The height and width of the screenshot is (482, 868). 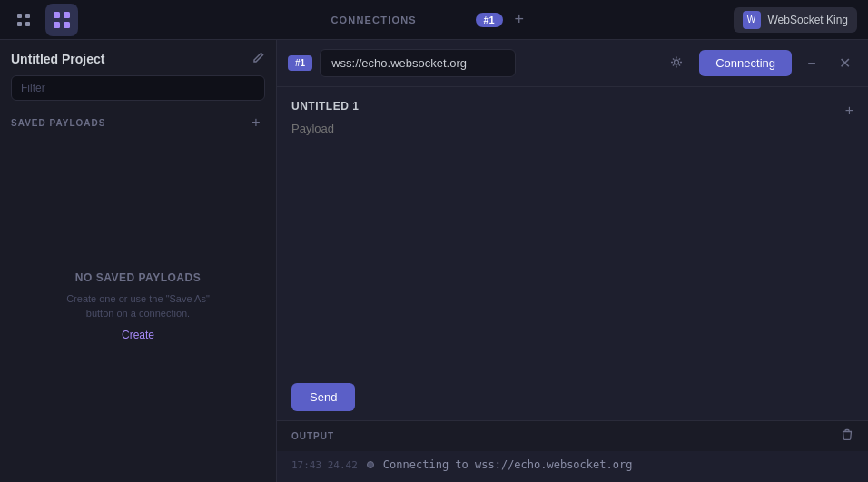 What do you see at coordinates (844, 64) in the screenshot?
I see `close-button: ✕` at bounding box center [844, 64].